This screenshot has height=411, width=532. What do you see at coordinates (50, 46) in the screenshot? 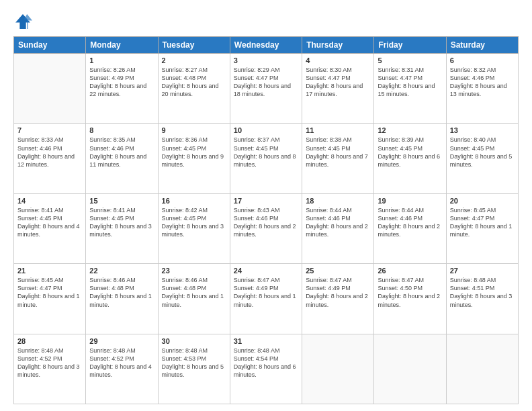
I see `header-day: Sunday` at bounding box center [50, 46].